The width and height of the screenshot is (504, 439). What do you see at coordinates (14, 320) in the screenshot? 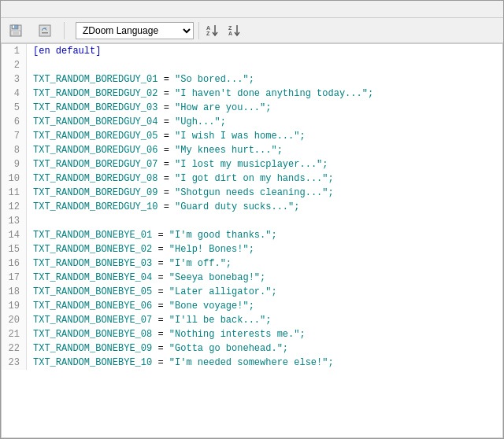
I see `line-number: 20` at bounding box center [14, 320].